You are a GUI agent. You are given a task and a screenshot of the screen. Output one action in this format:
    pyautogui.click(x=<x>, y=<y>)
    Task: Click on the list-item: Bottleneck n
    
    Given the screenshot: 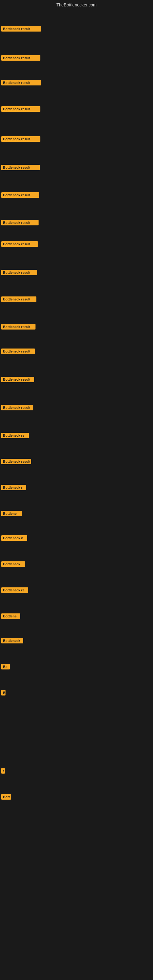 What is the action you would take?
    pyautogui.click(x=14, y=539)
    